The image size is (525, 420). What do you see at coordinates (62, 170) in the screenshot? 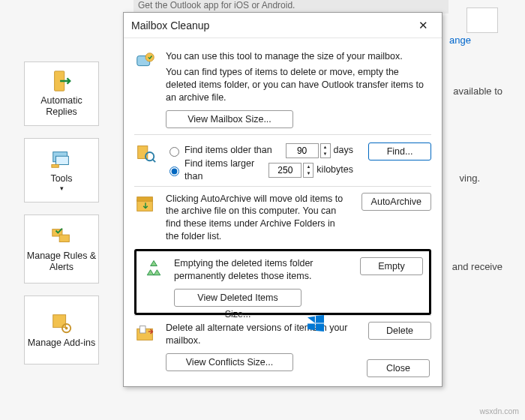
I see `ribbon-tools: Tools ▾` at bounding box center [62, 170].